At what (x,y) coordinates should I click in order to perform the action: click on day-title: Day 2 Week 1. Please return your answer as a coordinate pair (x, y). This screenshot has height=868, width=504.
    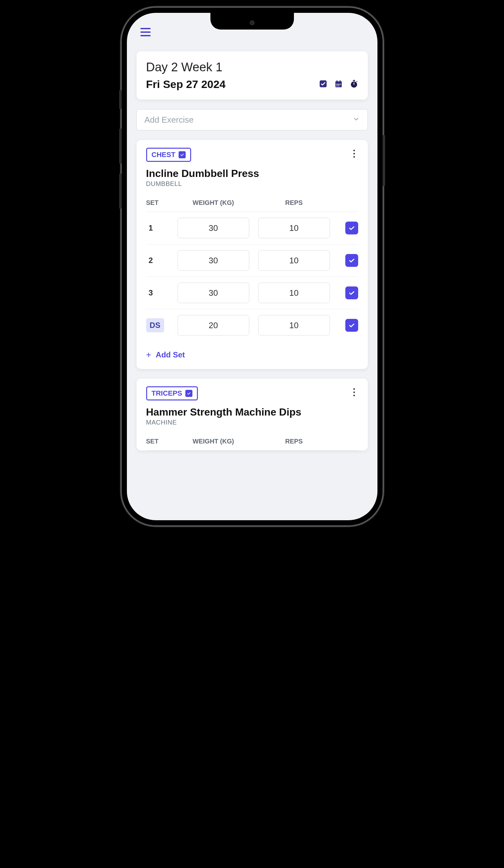
    Looking at the image, I should click on (252, 67).